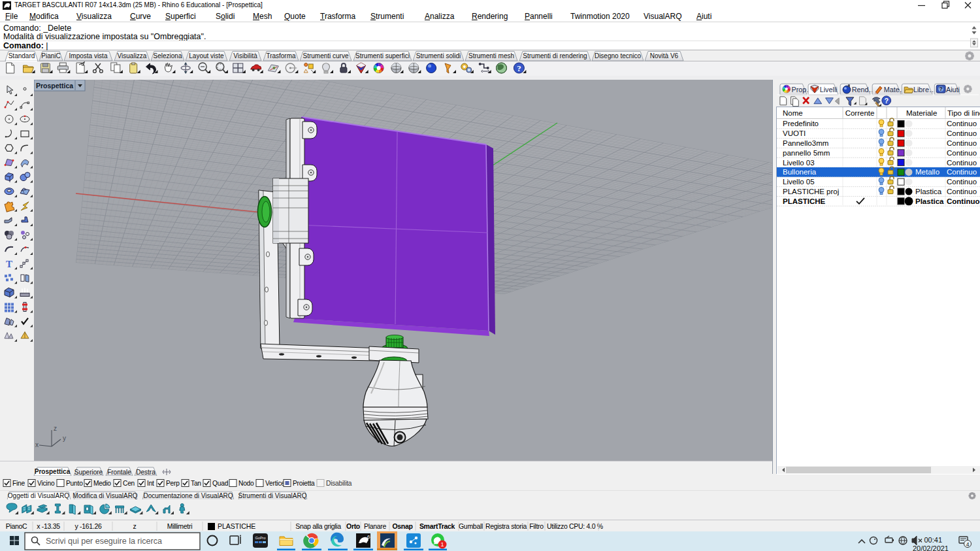  Describe the element at coordinates (353, 526) in the screenshot. I see `svg-text: Orto` at that location.